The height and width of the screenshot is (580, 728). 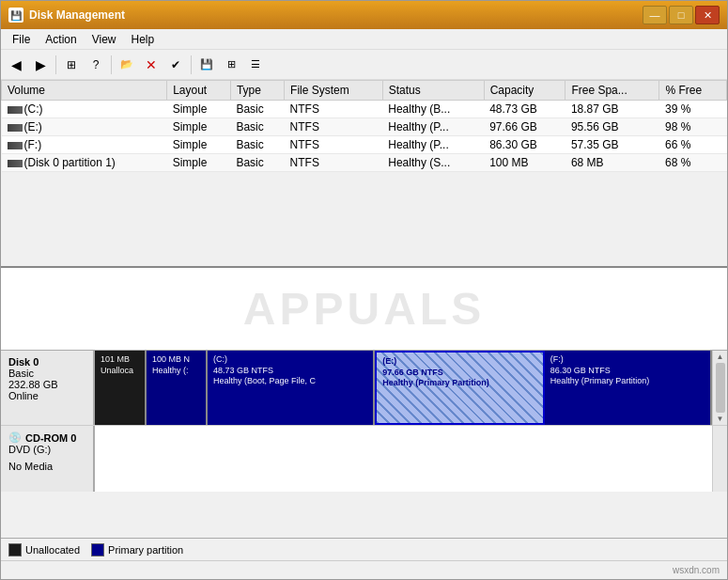 What do you see at coordinates (177, 387) in the screenshot?
I see `disk0-part-sys: 100 MB N Healthy (:` at bounding box center [177, 387].